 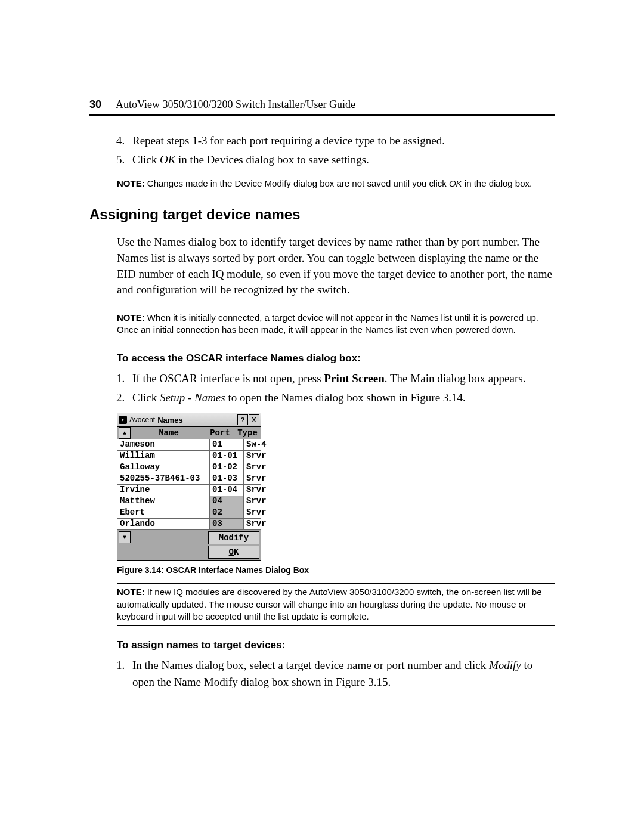 I want to click on table-row: Jameson01Sw-4, so click(x=189, y=445).